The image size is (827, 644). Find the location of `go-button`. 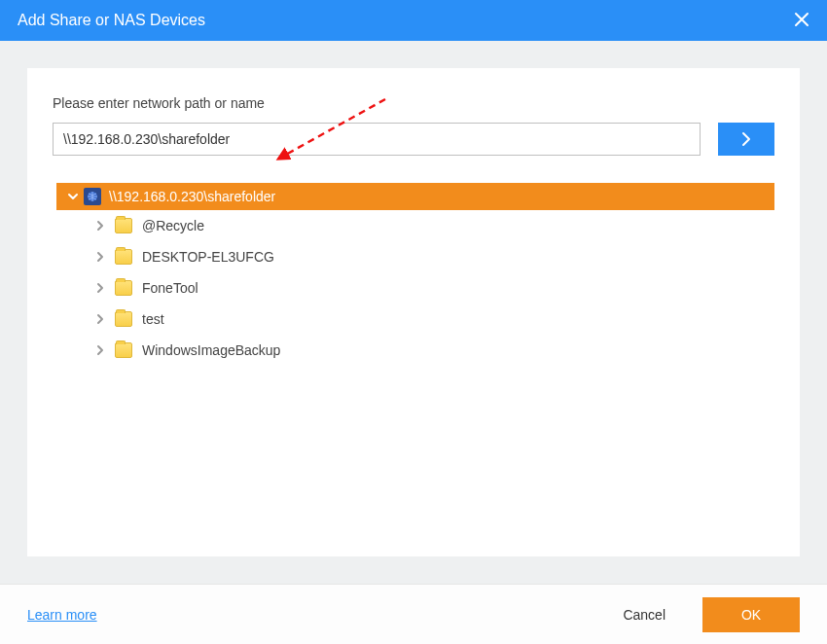

go-button is located at coordinates (746, 139).